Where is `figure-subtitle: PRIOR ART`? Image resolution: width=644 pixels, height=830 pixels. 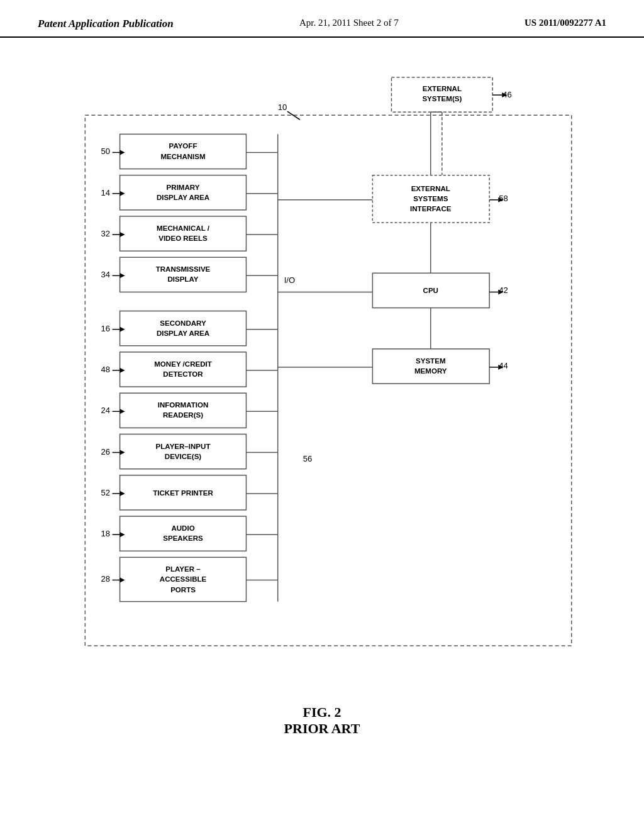
figure-subtitle: PRIOR ART is located at coordinates (322, 729).